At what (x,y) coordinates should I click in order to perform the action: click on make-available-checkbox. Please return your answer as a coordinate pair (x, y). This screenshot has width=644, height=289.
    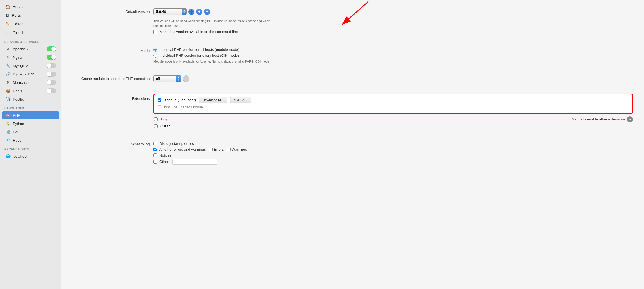
    Looking at the image, I should click on (155, 32).